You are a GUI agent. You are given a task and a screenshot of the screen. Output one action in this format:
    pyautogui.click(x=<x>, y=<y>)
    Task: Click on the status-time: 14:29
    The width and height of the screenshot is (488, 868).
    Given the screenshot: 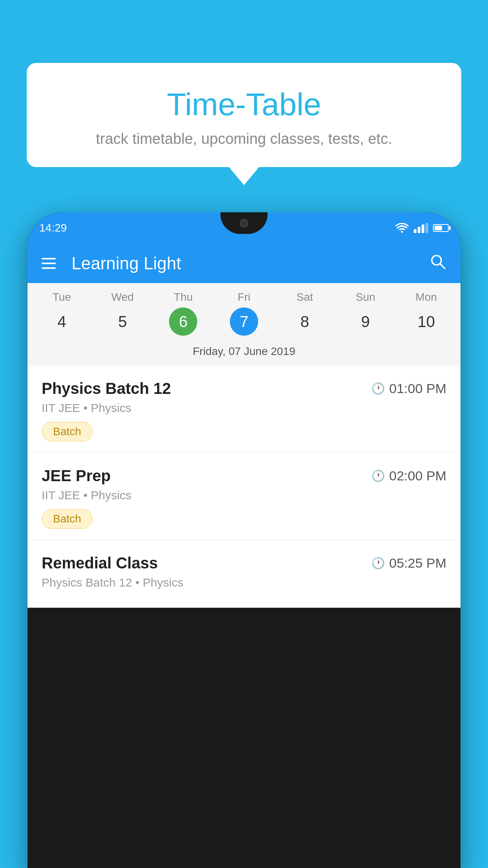 What is the action you would take?
    pyautogui.click(x=53, y=228)
    